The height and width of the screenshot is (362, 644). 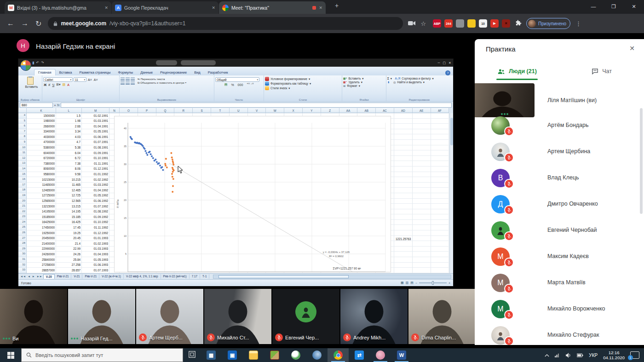 What do you see at coordinates (170, 316) in the screenshot?
I see `video-tile: Артем Щерб...` at bounding box center [170, 316].